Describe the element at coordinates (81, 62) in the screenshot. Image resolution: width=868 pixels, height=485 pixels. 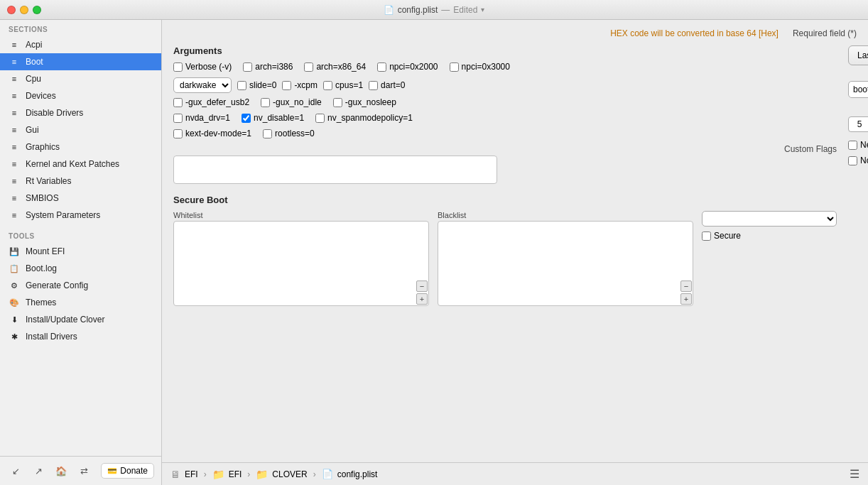
I see `sidebar-item-boot: ≡ Boot` at that location.